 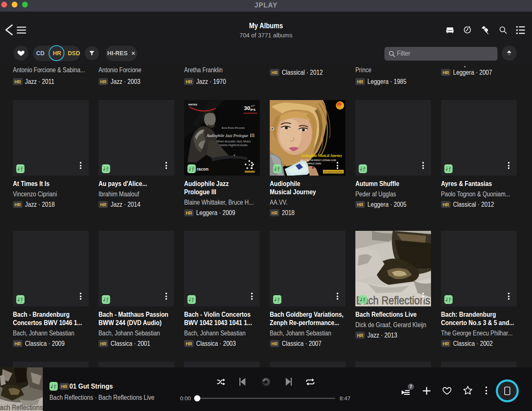 What do you see at coordinates (227, 135) in the screenshot?
I see `svg-text: Audiophile Jazz Prologue` at bounding box center [227, 135].